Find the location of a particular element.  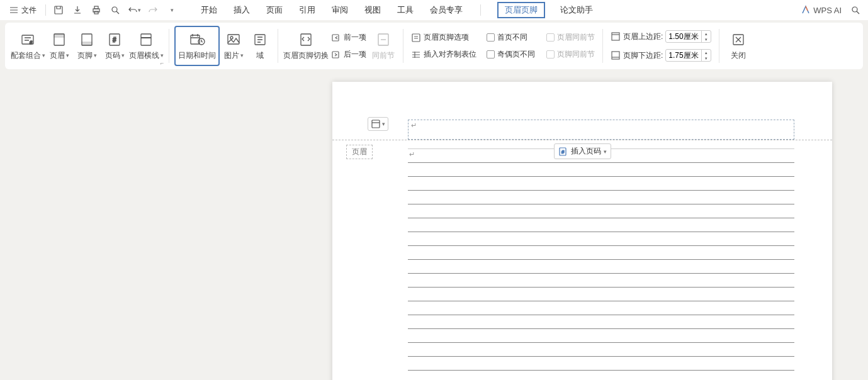

nav-col: 前一项 后一项 is located at coordinates (349, 46).